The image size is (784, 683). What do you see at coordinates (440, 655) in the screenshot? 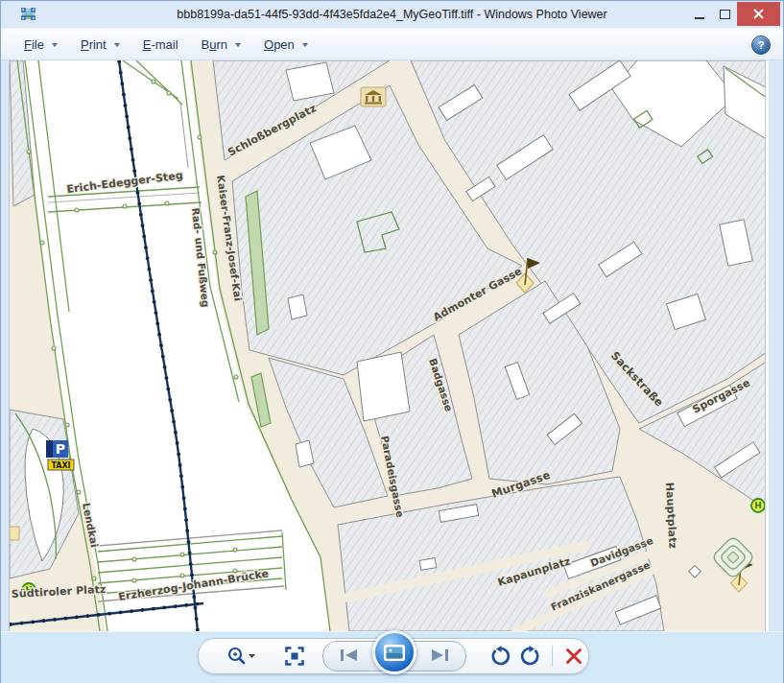
I see `next-icon` at bounding box center [440, 655].